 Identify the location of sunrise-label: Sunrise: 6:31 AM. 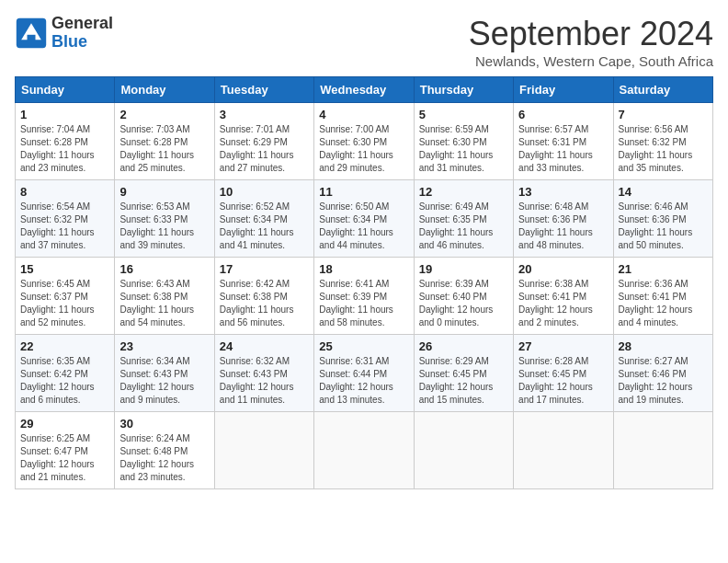
(354, 361).